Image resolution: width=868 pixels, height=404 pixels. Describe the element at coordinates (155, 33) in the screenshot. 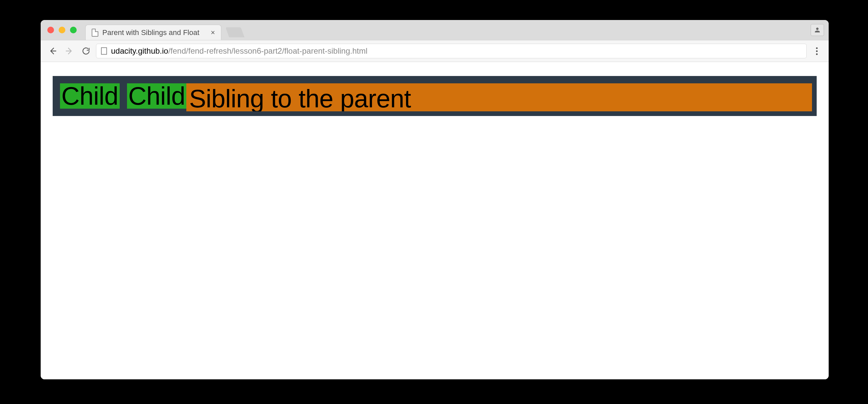

I see `tab-title: Parent with Siblings and Float` at that location.